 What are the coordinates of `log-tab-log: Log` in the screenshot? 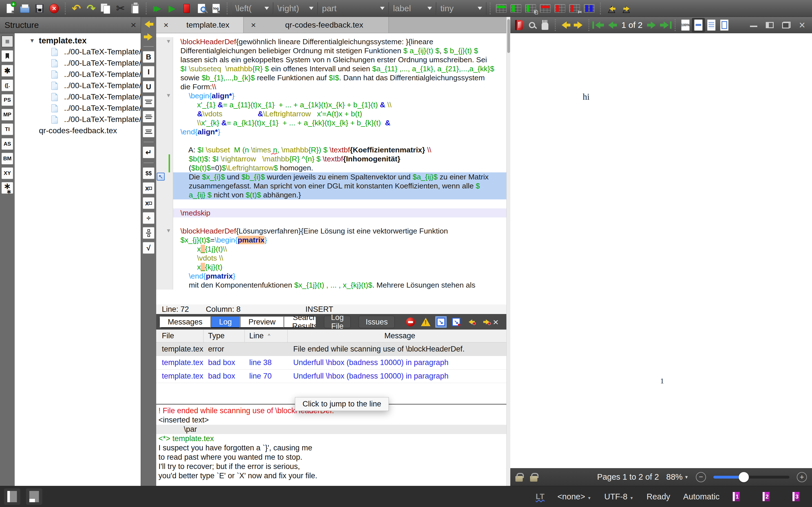 It's located at (225, 322).